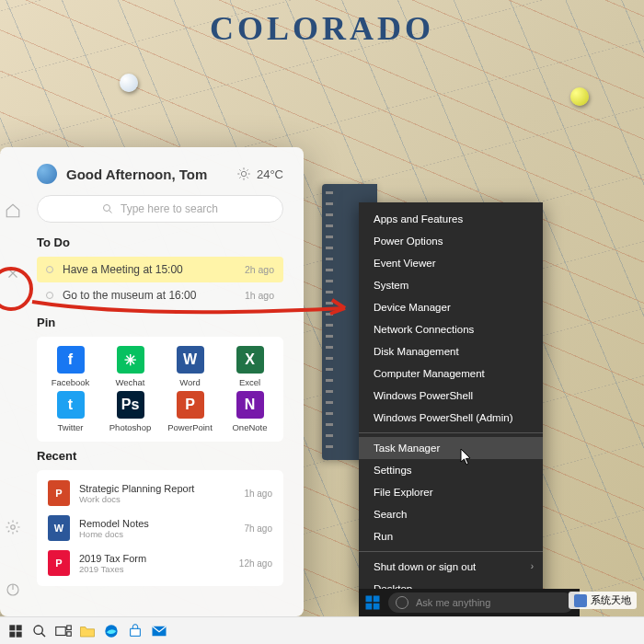 The height and width of the screenshot is (644, 644). What do you see at coordinates (451, 307) in the screenshot?
I see `context-menu-item: Device Manager` at bounding box center [451, 307].